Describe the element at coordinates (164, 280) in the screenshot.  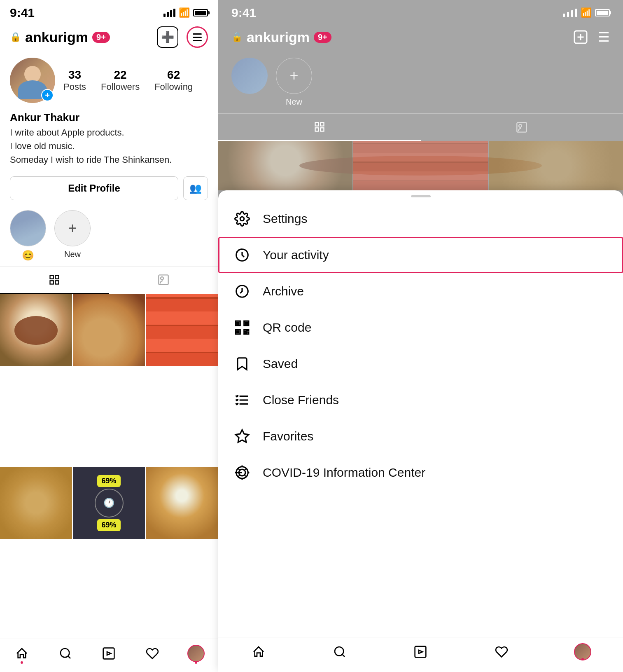
I see `tagged-tab` at that location.